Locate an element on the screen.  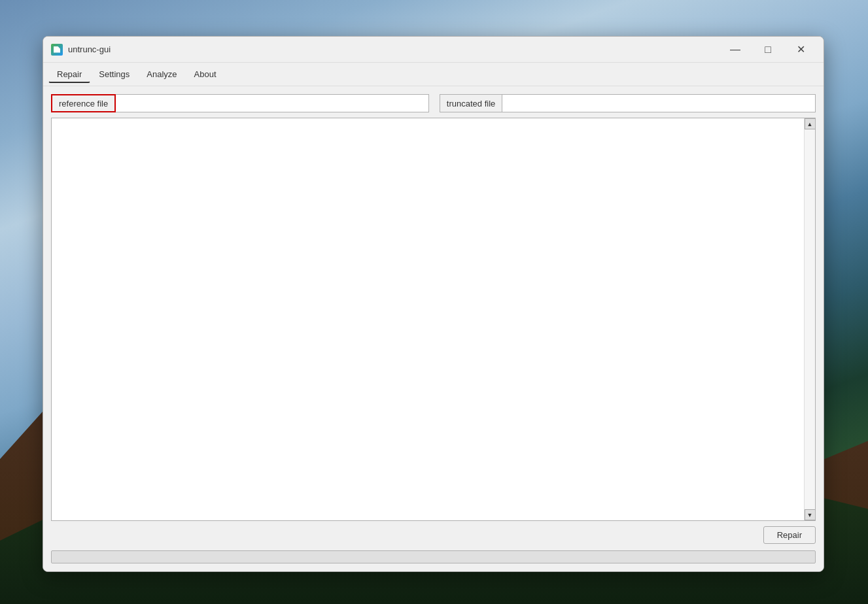
maximize-button: □ is located at coordinates (768, 50).